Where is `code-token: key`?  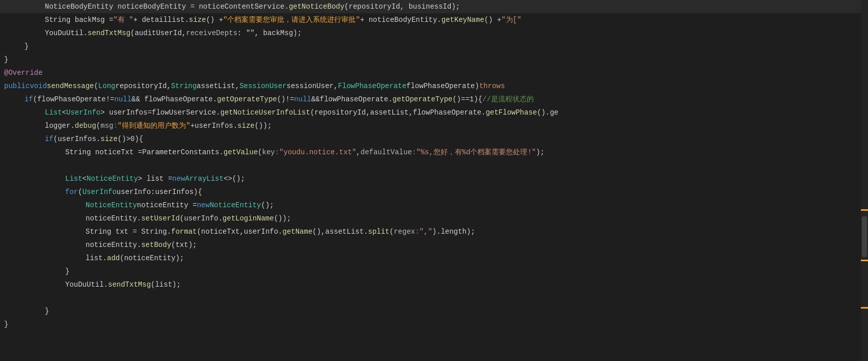
code-token: key is located at coordinates (268, 152).